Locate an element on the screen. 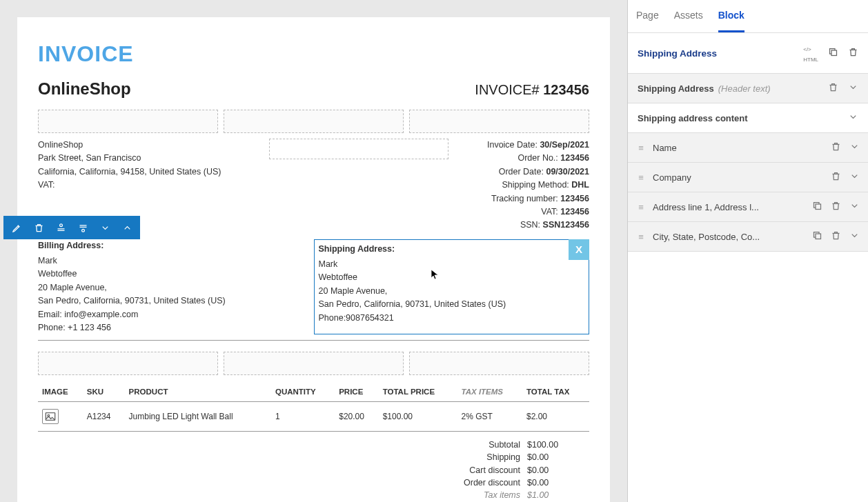 This screenshot has width=868, height=502. block-editor-toolbar is located at coordinates (72, 228).